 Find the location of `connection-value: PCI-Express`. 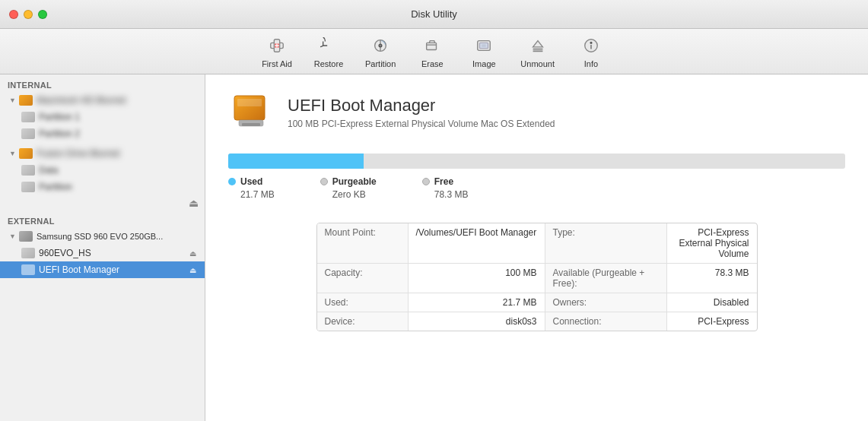

connection-value: PCI-Express is located at coordinates (712, 321).